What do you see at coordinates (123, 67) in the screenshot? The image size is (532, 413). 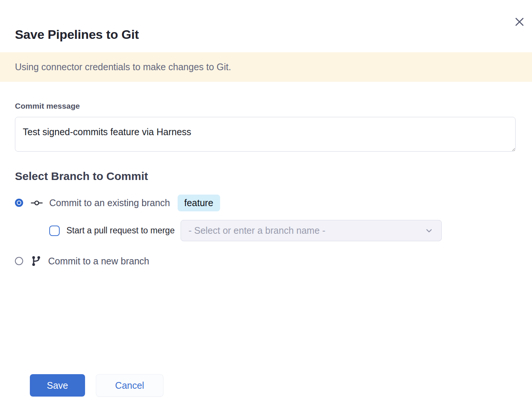 I see `banner-text: Using connector credentials to make chan…` at bounding box center [123, 67].